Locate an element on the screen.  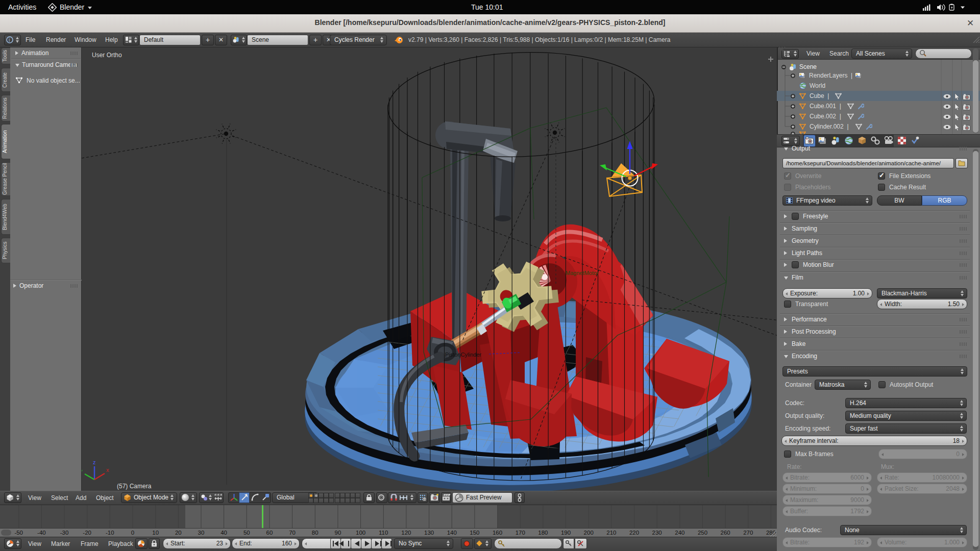
svg-text: i is located at coordinates (9, 40).